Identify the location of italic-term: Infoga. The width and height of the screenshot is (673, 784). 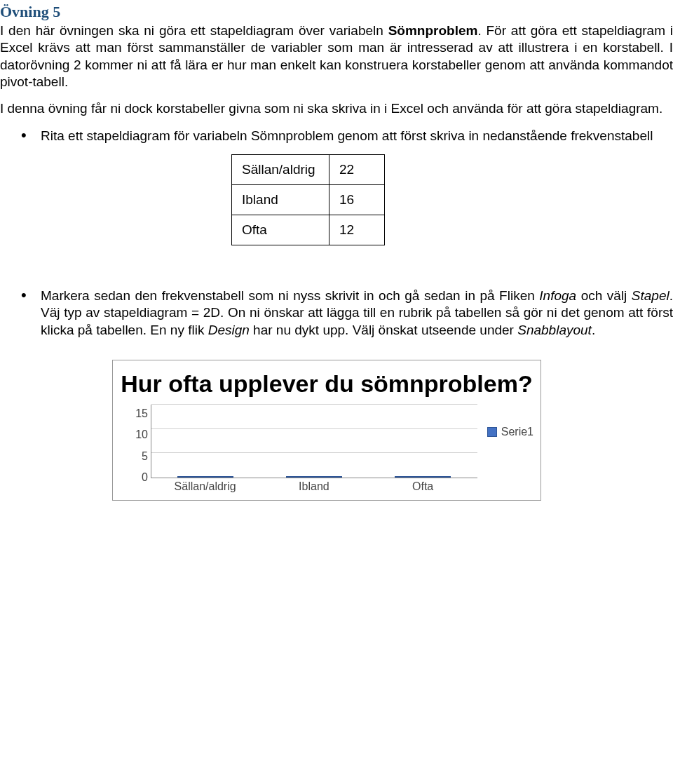
(558, 296).